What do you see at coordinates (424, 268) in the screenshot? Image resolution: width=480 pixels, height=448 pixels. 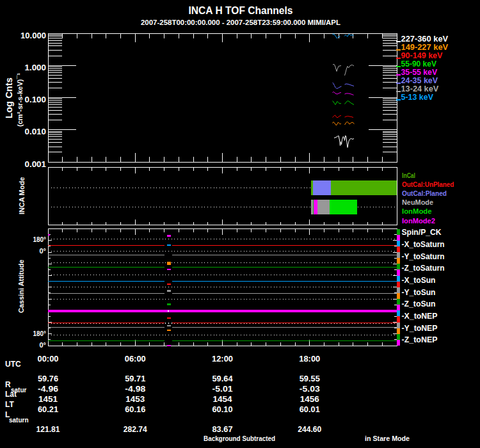 I see `svg-text: -Z_toSaturn` at bounding box center [424, 268].